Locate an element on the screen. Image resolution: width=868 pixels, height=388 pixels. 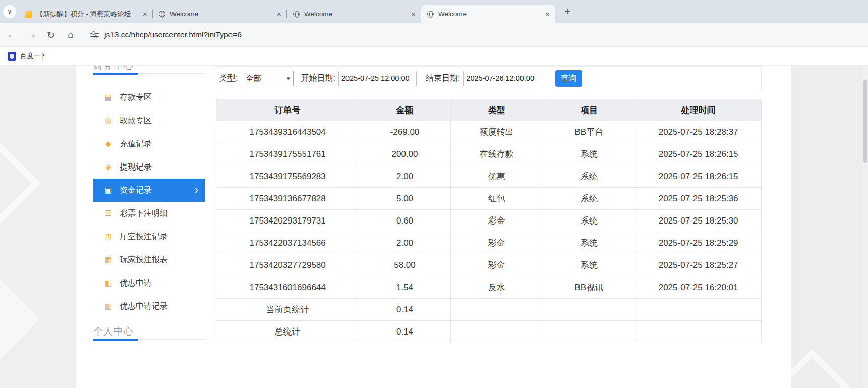
table-cell: 2025-07-25 16:20:01 is located at coordinates (699, 288).